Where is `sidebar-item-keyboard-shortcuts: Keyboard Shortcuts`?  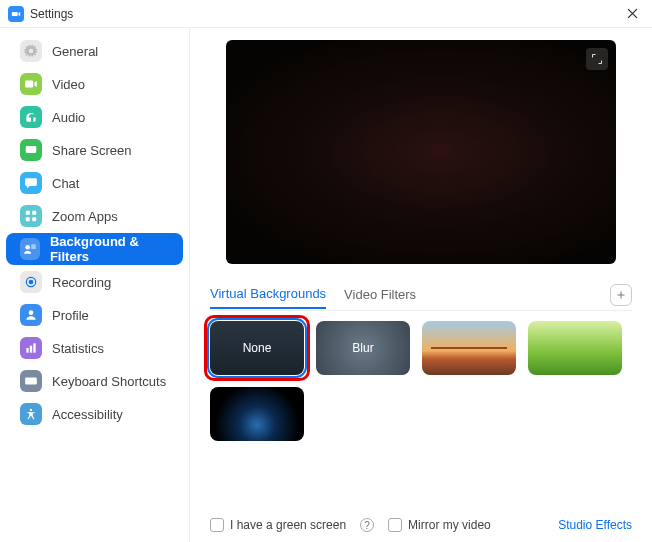
sidebar-item-keyboard-shortcuts: Keyboard Shortcuts is located at coordinates (94, 381).